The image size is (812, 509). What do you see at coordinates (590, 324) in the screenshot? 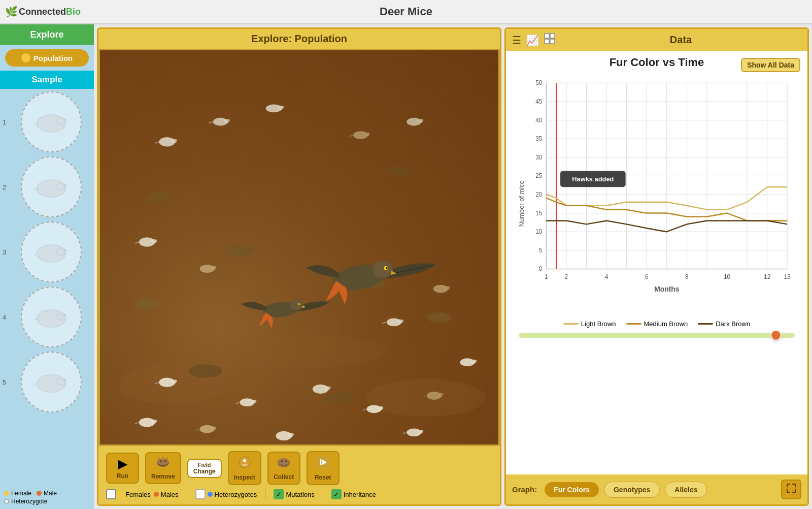
I see `light-brown-legend: Light Brown` at bounding box center [590, 324].